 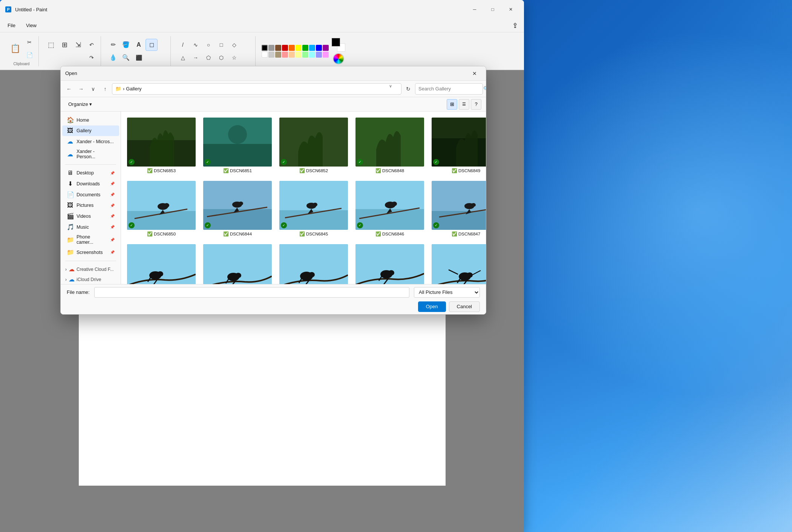 What do you see at coordinates (92, 58) in the screenshot?
I see `rotate-right-button: ↷` at bounding box center [92, 58].